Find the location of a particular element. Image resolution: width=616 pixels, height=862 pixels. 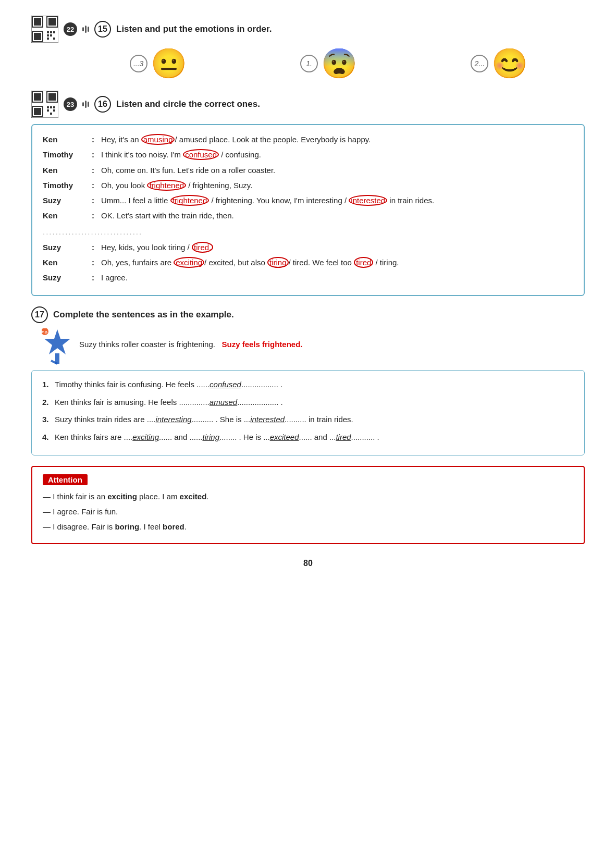

speaker-suzy2: Suzy is located at coordinates (66, 247).